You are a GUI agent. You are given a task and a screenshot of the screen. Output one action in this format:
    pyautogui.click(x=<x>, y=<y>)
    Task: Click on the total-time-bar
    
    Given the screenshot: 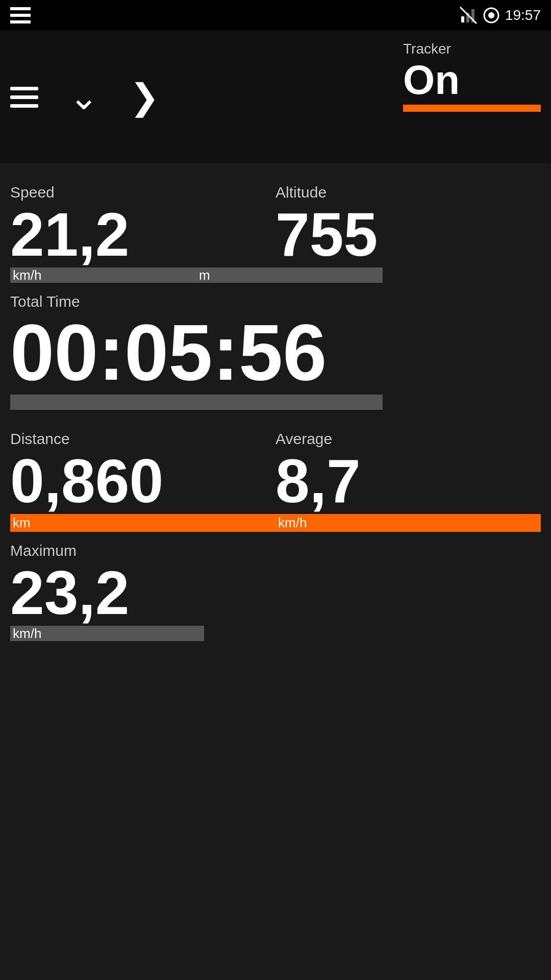 What is the action you would take?
    pyautogui.click(x=196, y=402)
    